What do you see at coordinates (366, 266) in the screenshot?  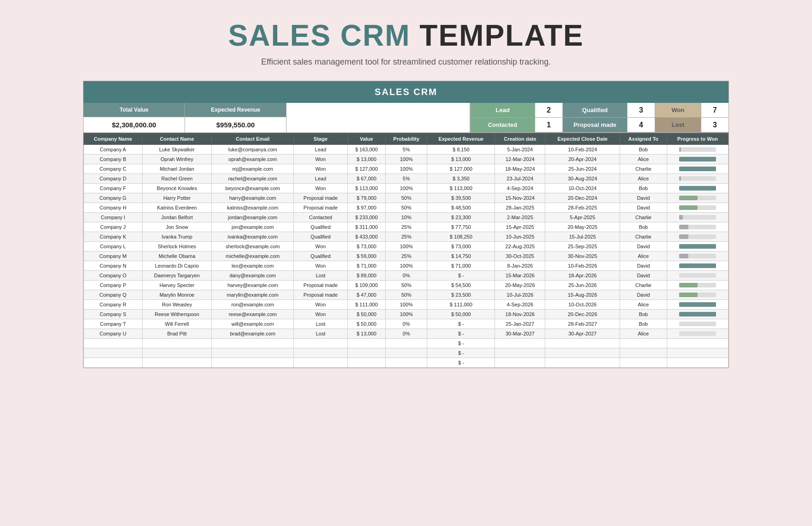 I see `table-cell: $ 71,000` at bounding box center [366, 266].